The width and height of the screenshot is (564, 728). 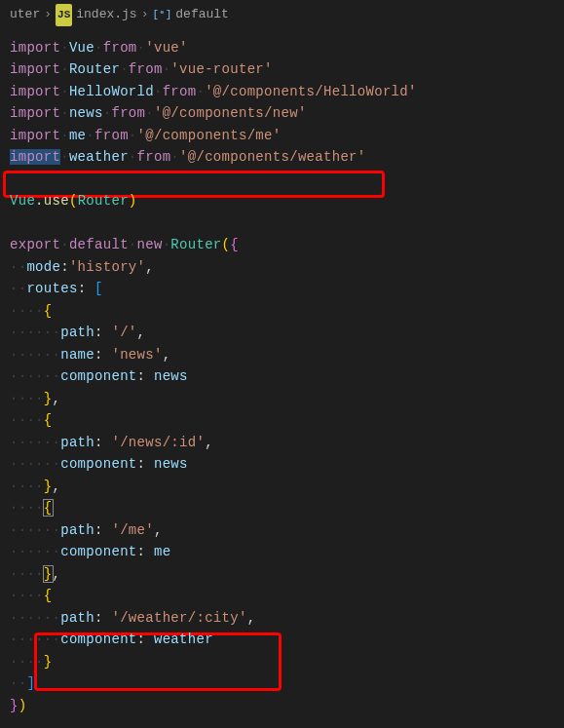 What do you see at coordinates (282, 684) in the screenshot?
I see `code-line: ··]` at bounding box center [282, 684].